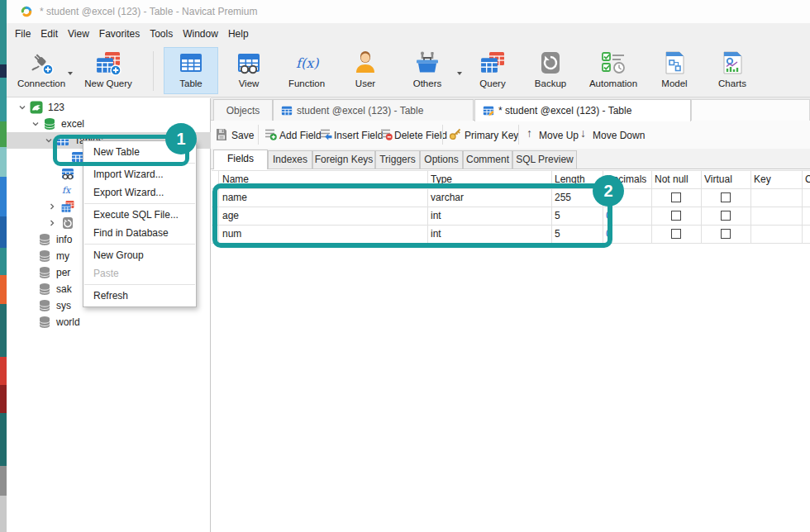  I want to click on menu-item-find-in-database: Find in Database, so click(140, 233).